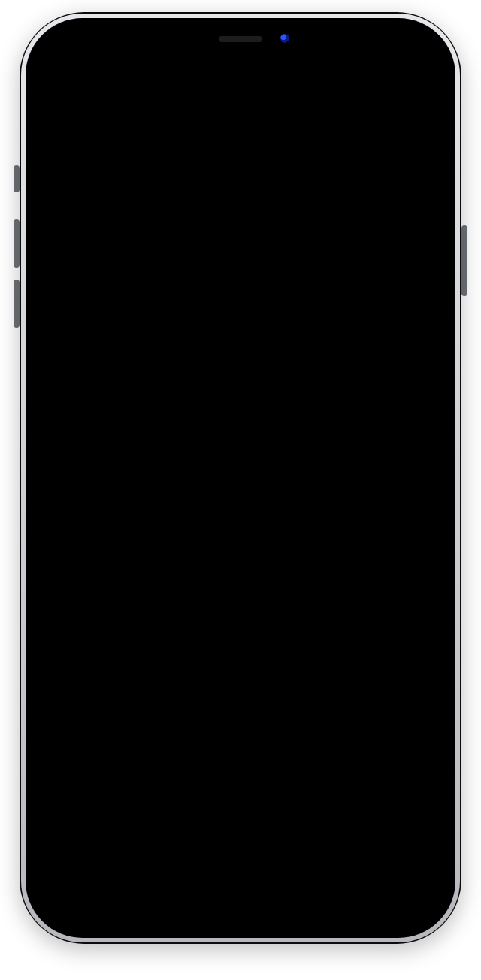 This screenshot has height=980, width=481. Describe the element at coordinates (17, 179) in the screenshot. I see `device-silent-switch` at that location.